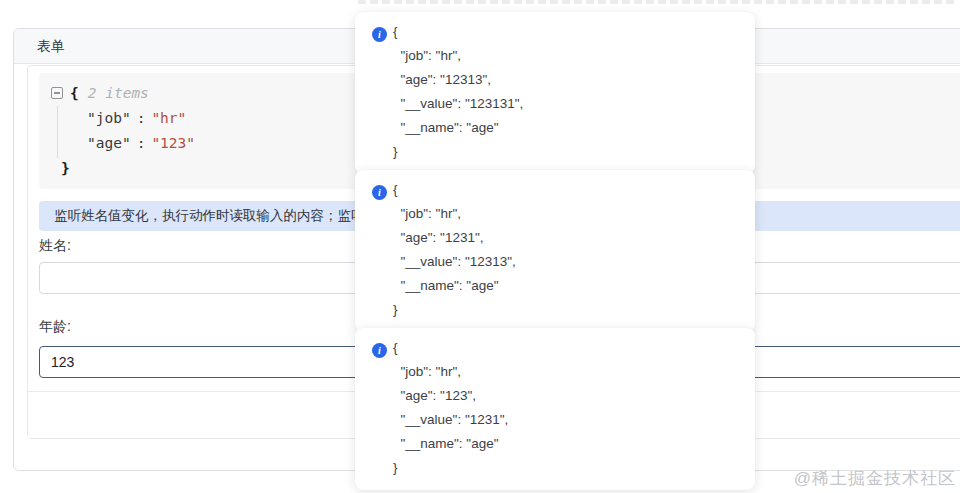  I want to click on info-alert-text: 监听姓名值变化，执行动作时读取输入的内容；监听年龄, so click(223, 216).